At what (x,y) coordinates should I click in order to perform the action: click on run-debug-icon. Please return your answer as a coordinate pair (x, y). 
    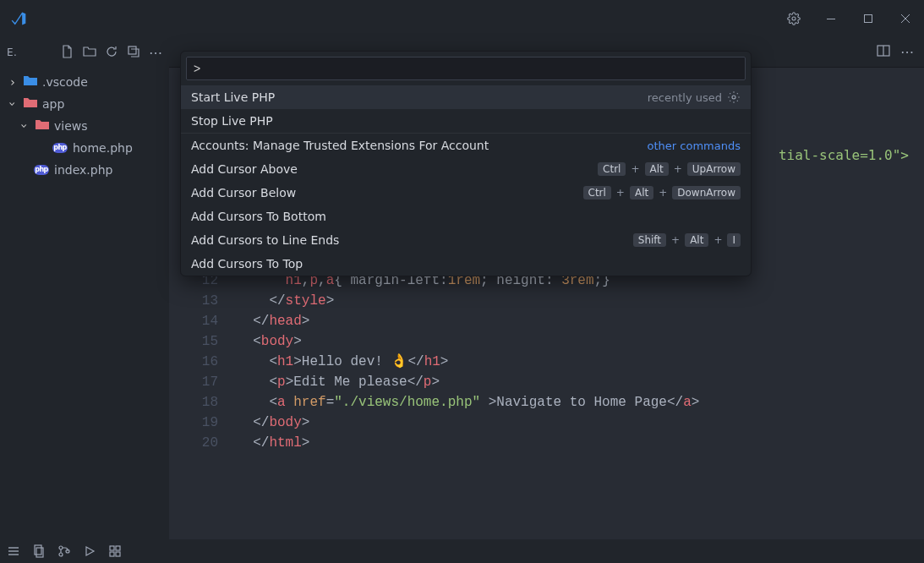
    Looking at the image, I should click on (90, 551).